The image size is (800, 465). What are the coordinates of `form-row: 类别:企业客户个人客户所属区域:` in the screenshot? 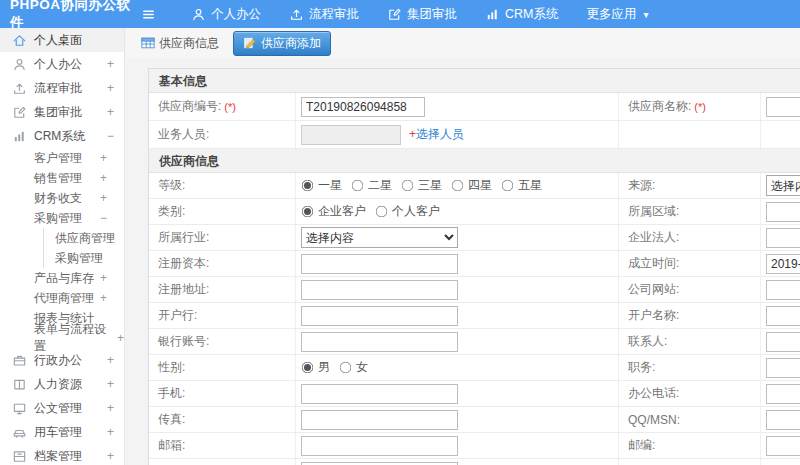 It's located at (474, 212).